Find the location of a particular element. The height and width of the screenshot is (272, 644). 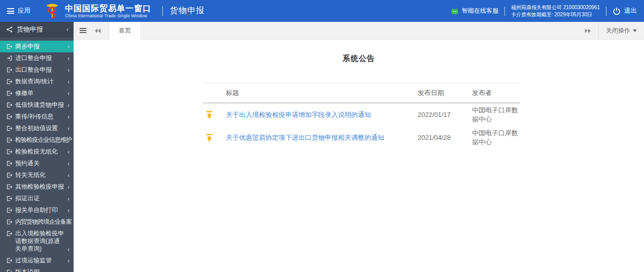

tab-home: 首页 is located at coordinates (125, 31).